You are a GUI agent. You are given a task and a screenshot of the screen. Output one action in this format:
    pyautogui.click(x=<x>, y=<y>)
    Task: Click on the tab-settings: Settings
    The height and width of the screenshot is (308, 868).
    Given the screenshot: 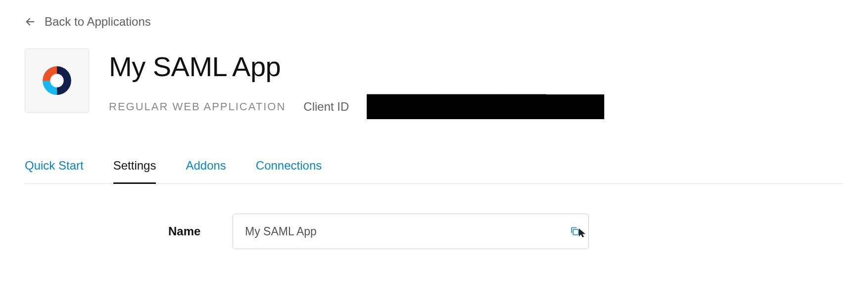 What is the action you would take?
    pyautogui.click(x=135, y=171)
    